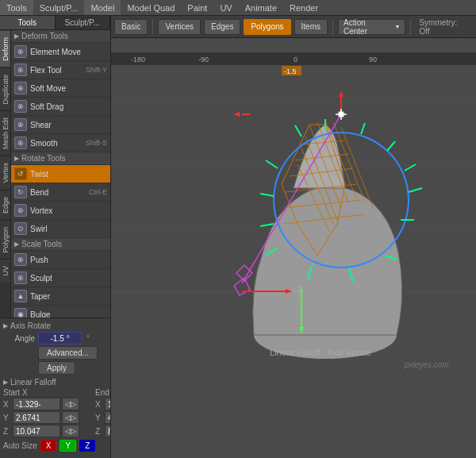 The image size is (476, 458). Describe the element at coordinates (59, 8) in the screenshot. I see `menu-sculpt: Sculpt/P...` at that location.